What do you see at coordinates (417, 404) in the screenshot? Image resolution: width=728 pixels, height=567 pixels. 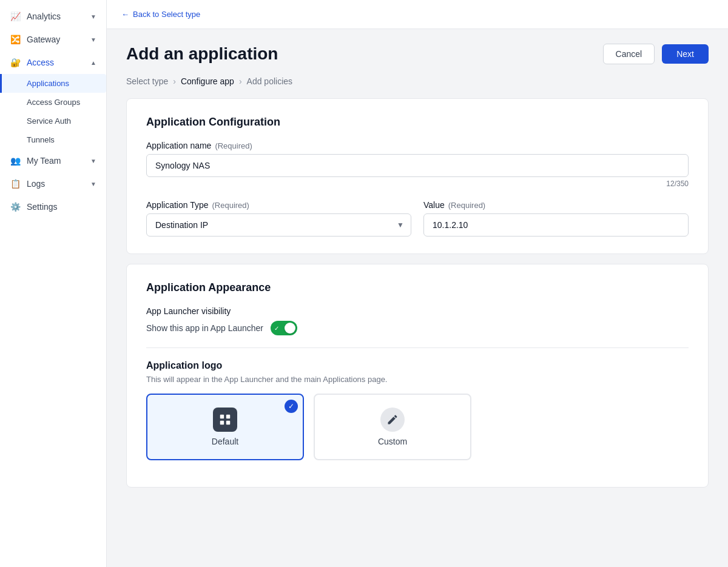 I see `logo-section: Application logo This will appear in the…` at bounding box center [417, 404].